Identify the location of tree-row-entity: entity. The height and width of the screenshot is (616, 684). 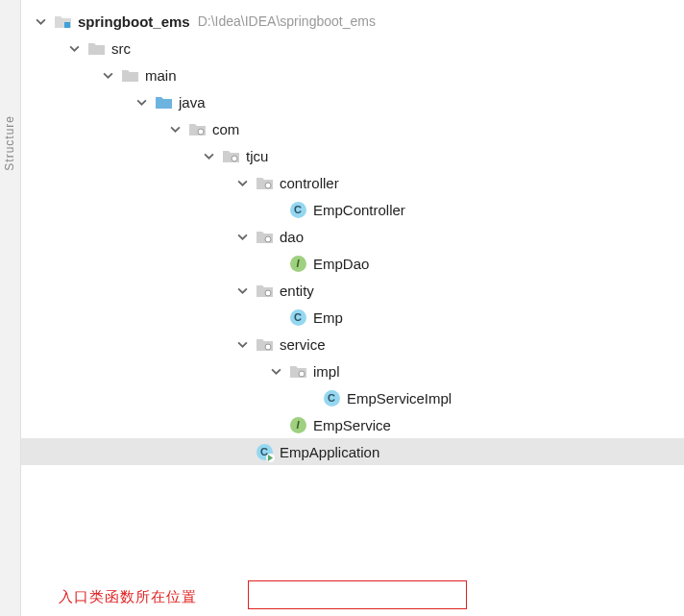
(353, 290).